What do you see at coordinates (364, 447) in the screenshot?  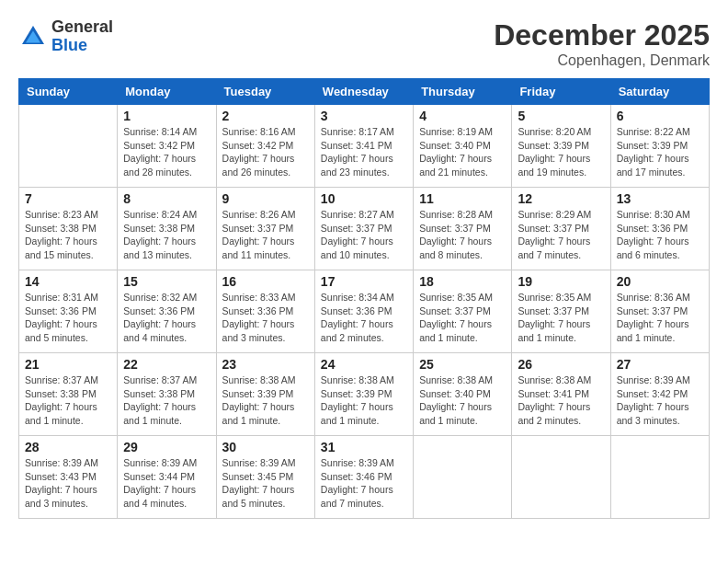 I see `day-number: 31` at bounding box center [364, 447].